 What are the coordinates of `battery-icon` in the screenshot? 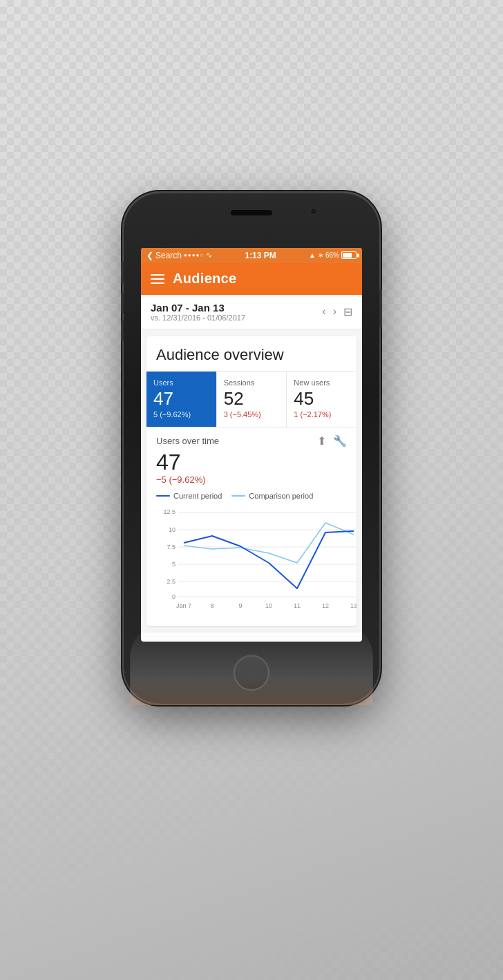 It's located at (349, 256).